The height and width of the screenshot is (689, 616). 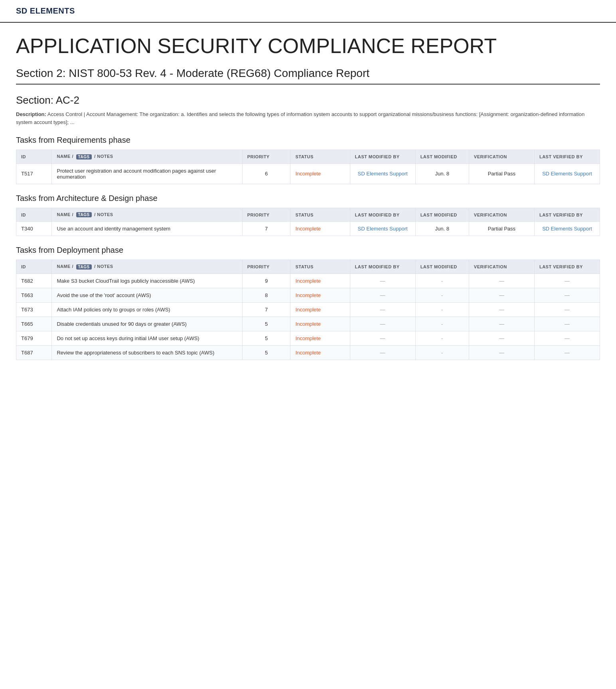 I want to click on table-row: T673Attach IAM policies only to groups o…, so click(x=308, y=309).